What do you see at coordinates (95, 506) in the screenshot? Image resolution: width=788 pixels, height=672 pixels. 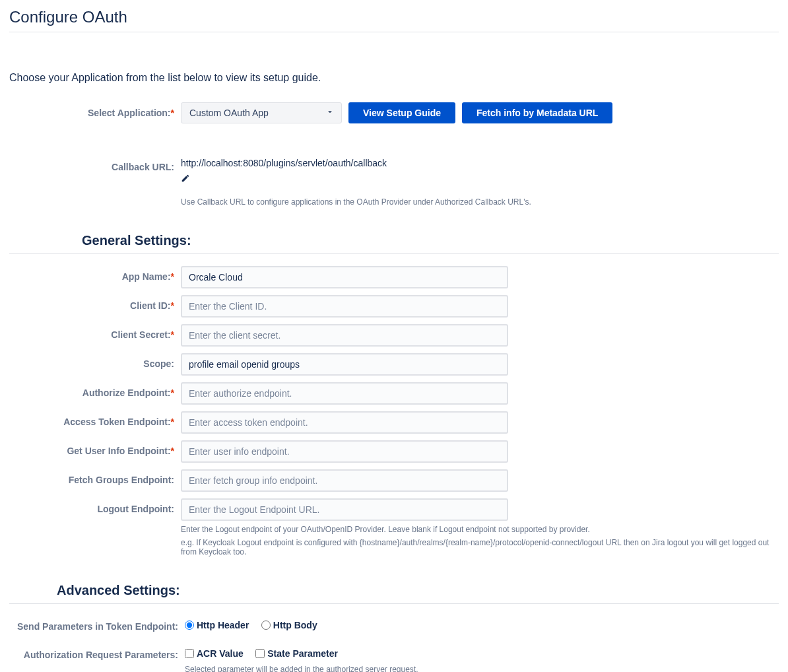 I see `logout-endpoint-label: Logout Endpoint:` at bounding box center [95, 506].